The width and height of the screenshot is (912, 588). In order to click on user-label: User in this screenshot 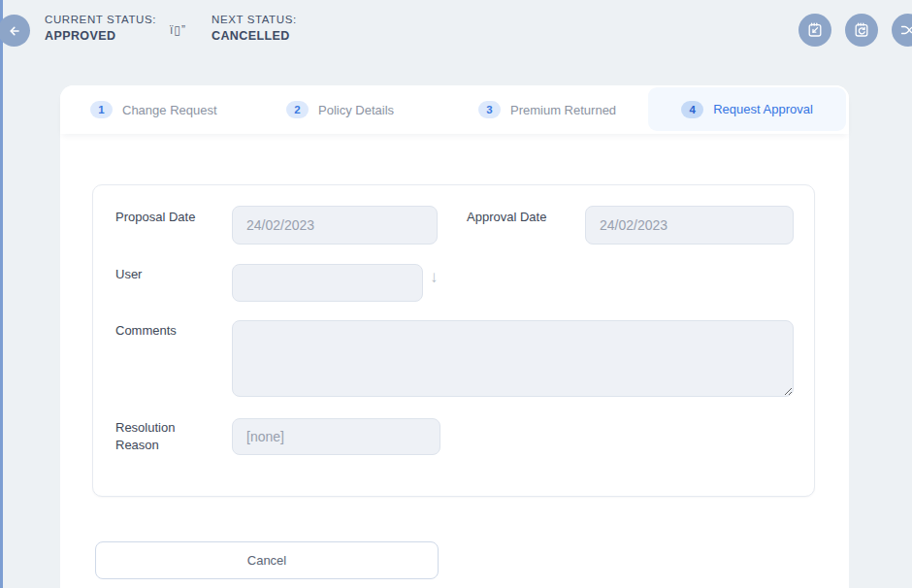, I will do `click(128, 275)`.